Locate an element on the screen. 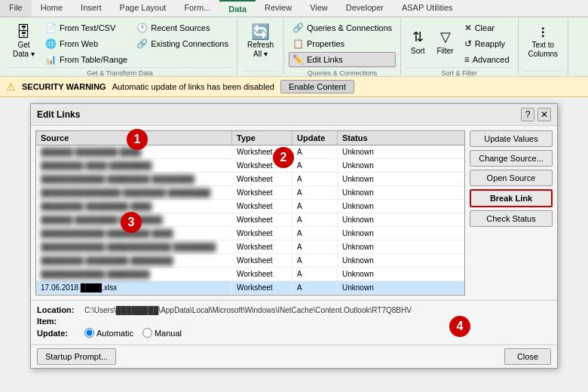 The image size is (588, 392). col-source: Source is located at coordinates (134, 138).